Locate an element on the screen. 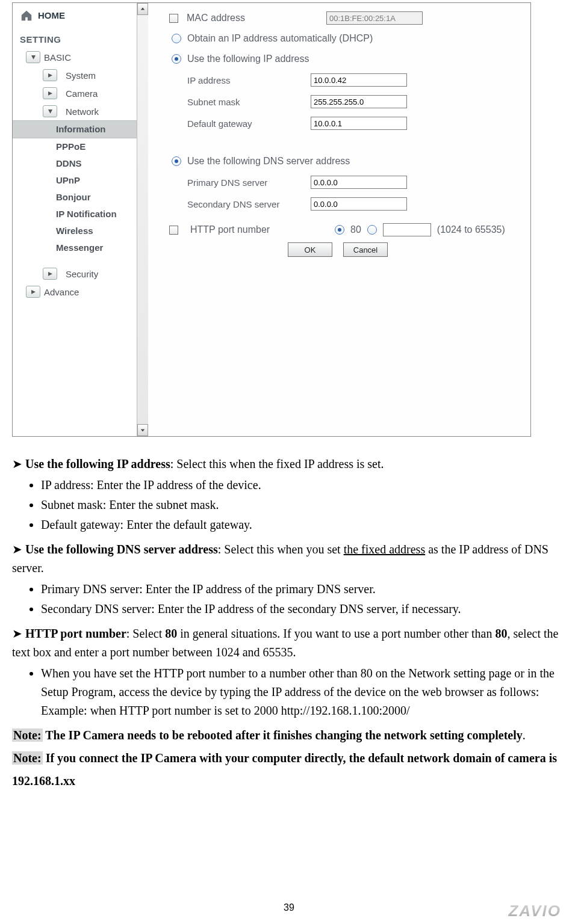 Image resolution: width=578 pixels, height=924 pixels. nav-leaf-bonjour: Bonjour is located at coordinates (81, 197).